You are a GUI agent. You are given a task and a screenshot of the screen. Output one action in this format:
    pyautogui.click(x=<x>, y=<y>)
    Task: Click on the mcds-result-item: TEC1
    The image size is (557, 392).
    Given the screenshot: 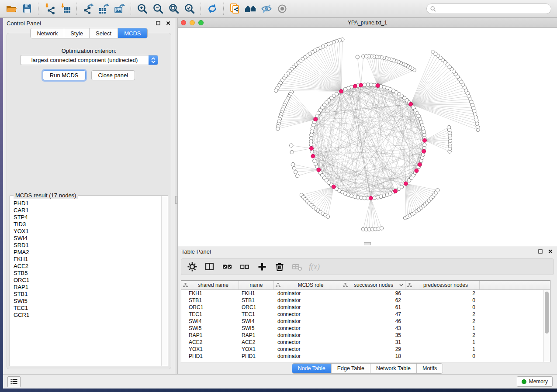 What is the action you would take?
    pyautogui.click(x=87, y=308)
    